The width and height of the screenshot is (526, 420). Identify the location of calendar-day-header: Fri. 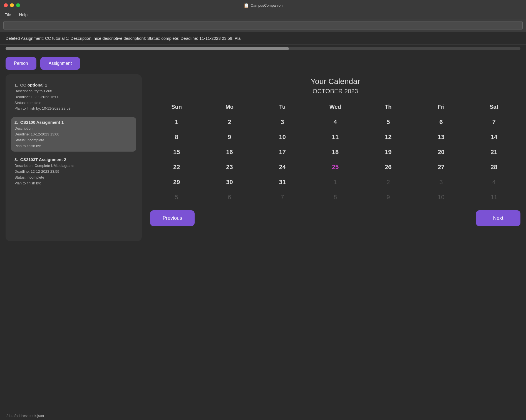
(441, 107).